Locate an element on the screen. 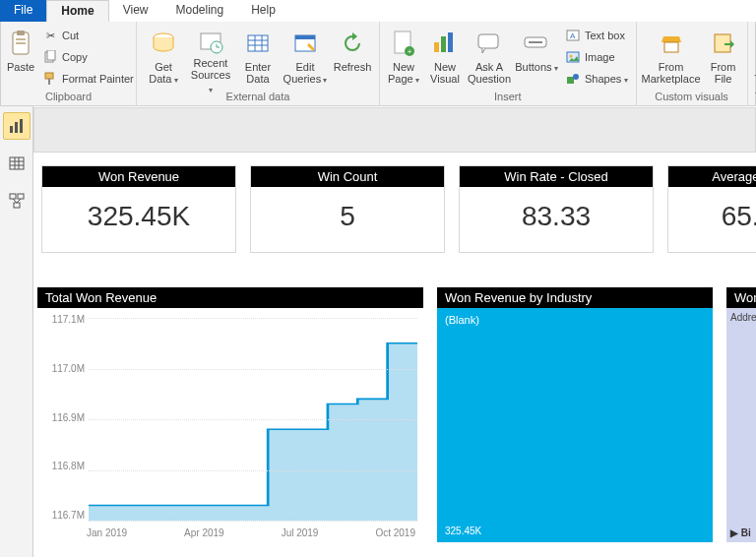 This screenshot has width=756, height=557. tab-view: View is located at coordinates (136, 11).